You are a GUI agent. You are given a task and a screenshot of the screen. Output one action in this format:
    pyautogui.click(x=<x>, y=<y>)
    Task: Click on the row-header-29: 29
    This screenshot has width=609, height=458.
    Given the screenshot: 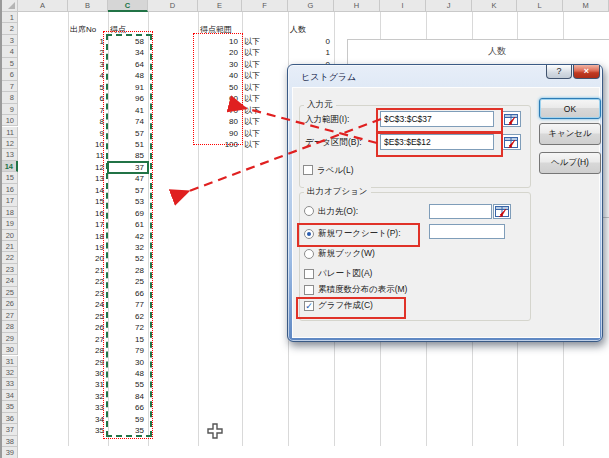 What is the action you would take?
    pyautogui.click(x=10, y=338)
    